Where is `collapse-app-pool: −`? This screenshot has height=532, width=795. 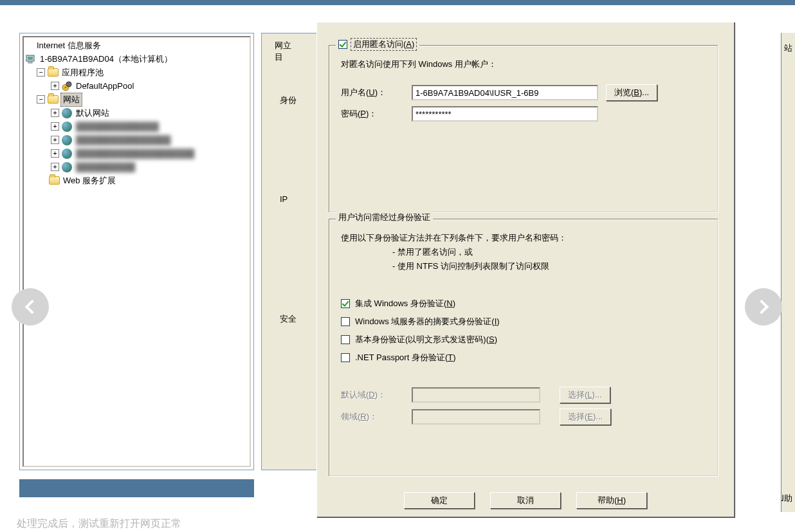 collapse-app-pool: − is located at coordinates (41, 72).